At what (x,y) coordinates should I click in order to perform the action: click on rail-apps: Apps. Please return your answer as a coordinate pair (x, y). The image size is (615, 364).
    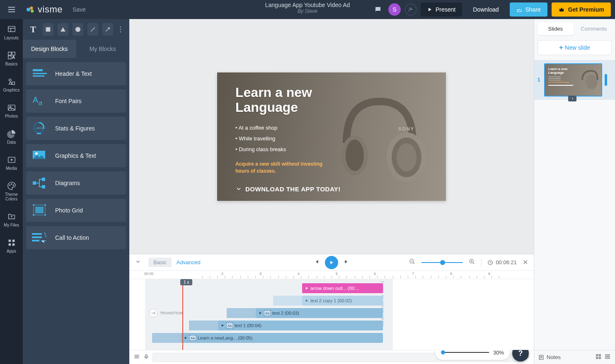
    Looking at the image, I should click on (12, 246).